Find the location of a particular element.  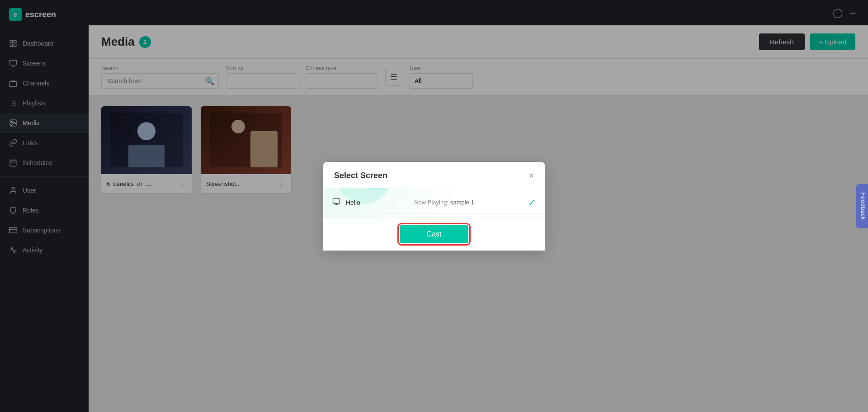

modal-header: Select Screen × is located at coordinates (434, 175).